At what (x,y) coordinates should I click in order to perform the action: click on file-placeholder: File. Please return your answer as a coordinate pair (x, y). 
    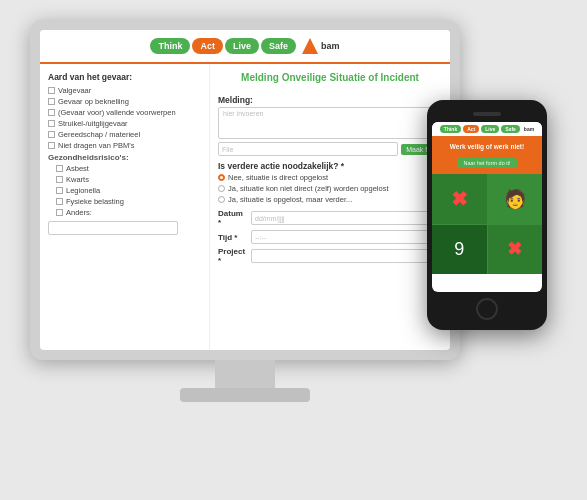
    Looking at the image, I should click on (228, 150).